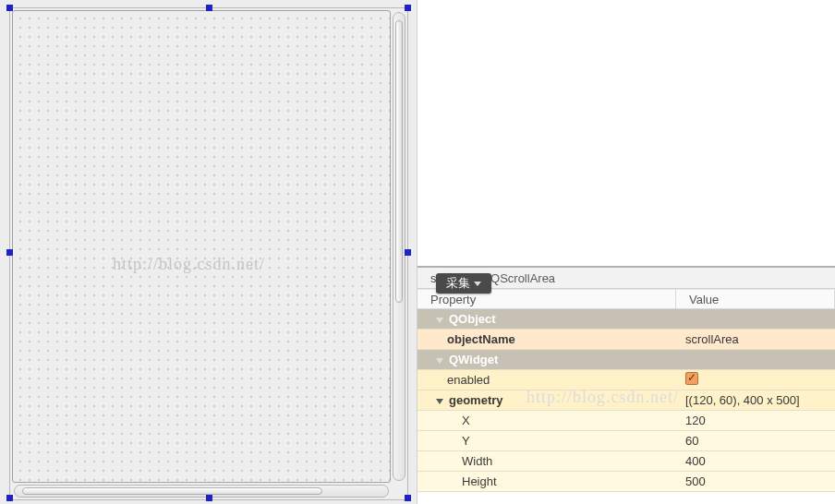 Image resolution: width=835 pixels, height=504 pixels. I want to click on object-class: : QScrollArea, so click(519, 279).